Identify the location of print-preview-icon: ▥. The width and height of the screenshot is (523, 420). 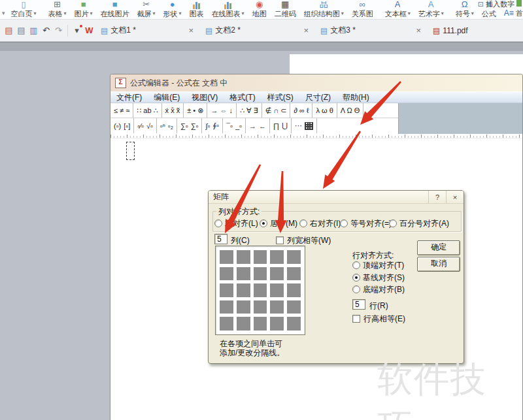
(34, 30).